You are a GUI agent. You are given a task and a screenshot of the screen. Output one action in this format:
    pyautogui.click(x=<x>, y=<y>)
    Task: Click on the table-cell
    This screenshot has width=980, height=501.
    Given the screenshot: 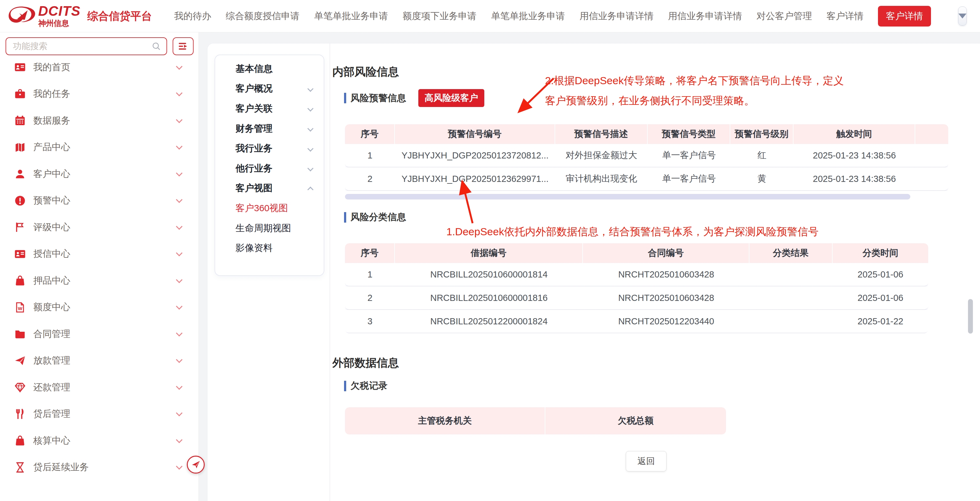 What is the action you would take?
    pyautogui.click(x=791, y=321)
    